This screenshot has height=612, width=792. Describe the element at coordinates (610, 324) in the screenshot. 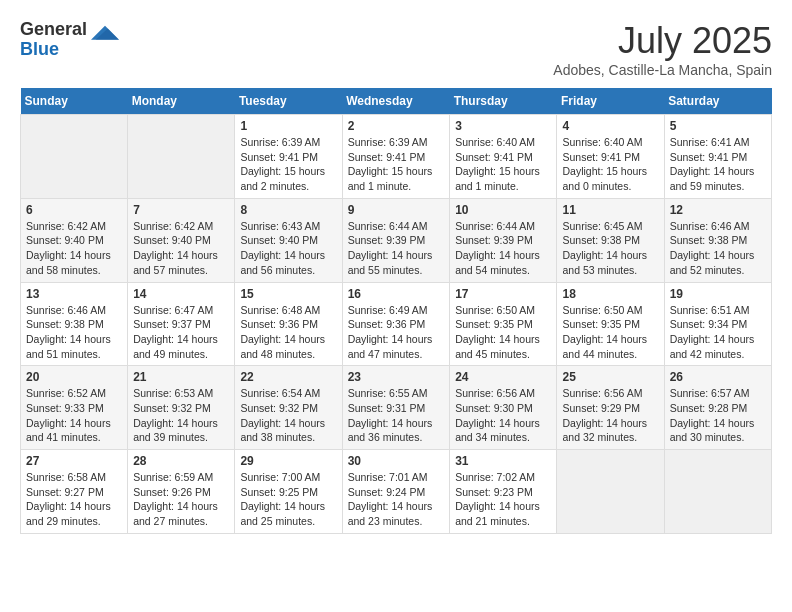

I see `calendar-cell: 18 Sunrise: 6:50 AMSunset: 9:35 PMDaylig…` at that location.